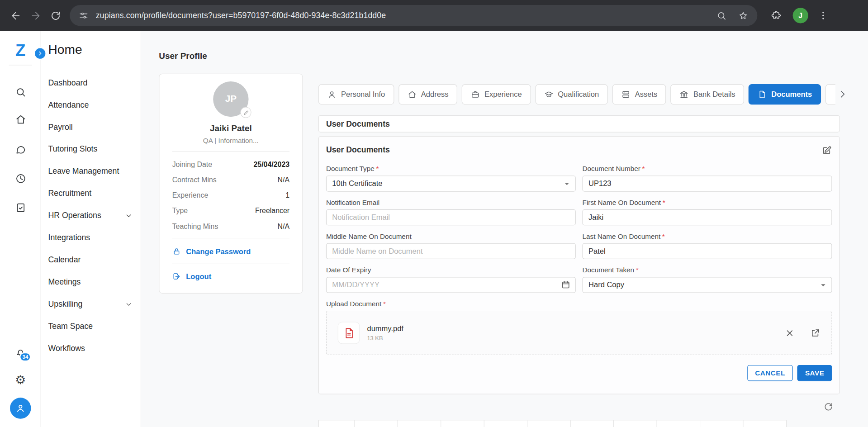 The width and height of the screenshot is (868, 427). What do you see at coordinates (40, 53) in the screenshot?
I see `sidebar-collapse-toggle` at bounding box center [40, 53].